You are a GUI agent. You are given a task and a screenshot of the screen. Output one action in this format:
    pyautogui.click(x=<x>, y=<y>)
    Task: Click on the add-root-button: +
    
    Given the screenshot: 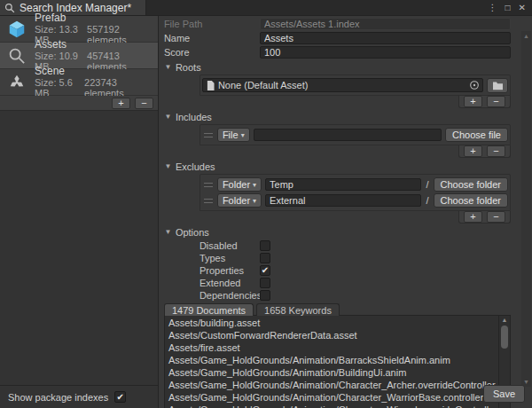 What is the action you would take?
    pyautogui.click(x=473, y=101)
    